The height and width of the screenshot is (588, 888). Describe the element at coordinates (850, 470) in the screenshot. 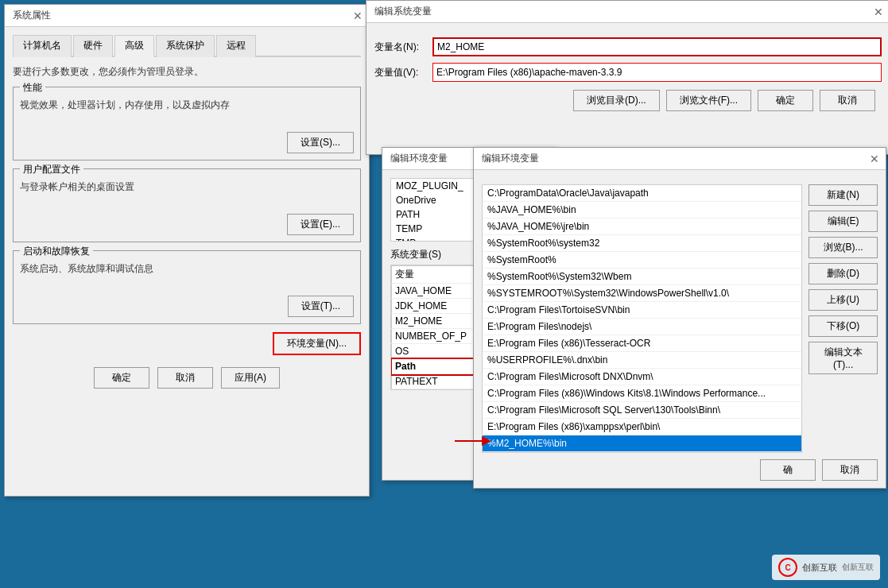

I see `edit-envvar-cancel-btn: 取消` at that location.